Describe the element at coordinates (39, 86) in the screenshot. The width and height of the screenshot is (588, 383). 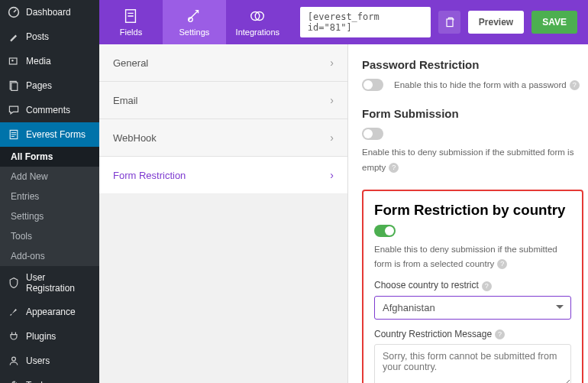
I see `label: Pages` at that location.